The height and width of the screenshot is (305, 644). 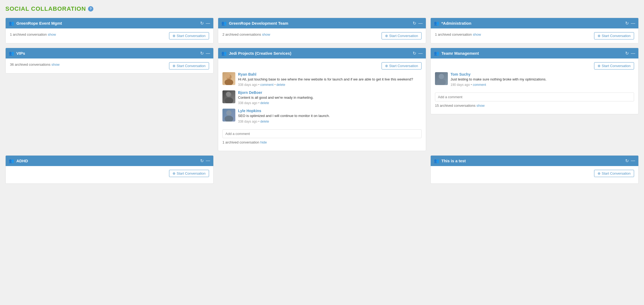 What do you see at coordinates (35, 64) in the screenshot?
I see `archived-text-vips: 36 archived conversations show` at bounding box center [35, 64].